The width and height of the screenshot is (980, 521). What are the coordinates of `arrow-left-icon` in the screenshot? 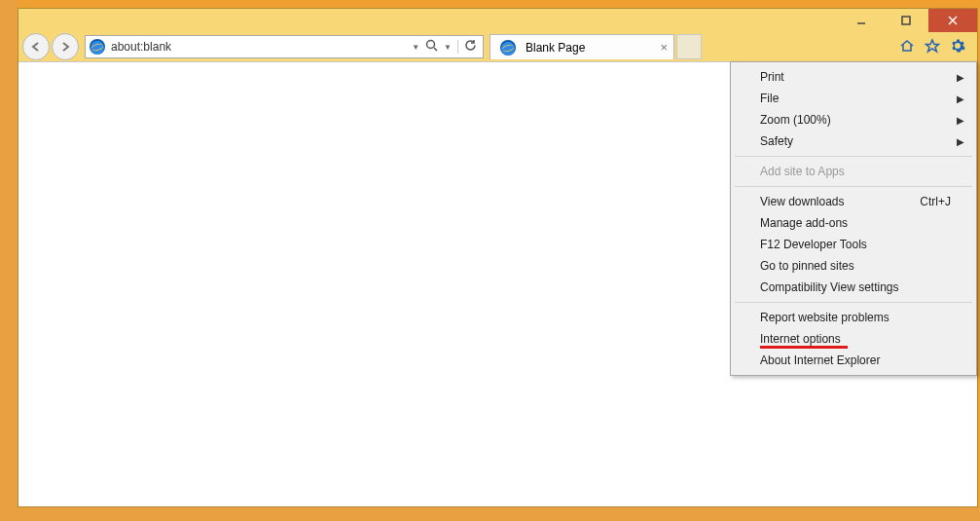 It's located at (36, 47).